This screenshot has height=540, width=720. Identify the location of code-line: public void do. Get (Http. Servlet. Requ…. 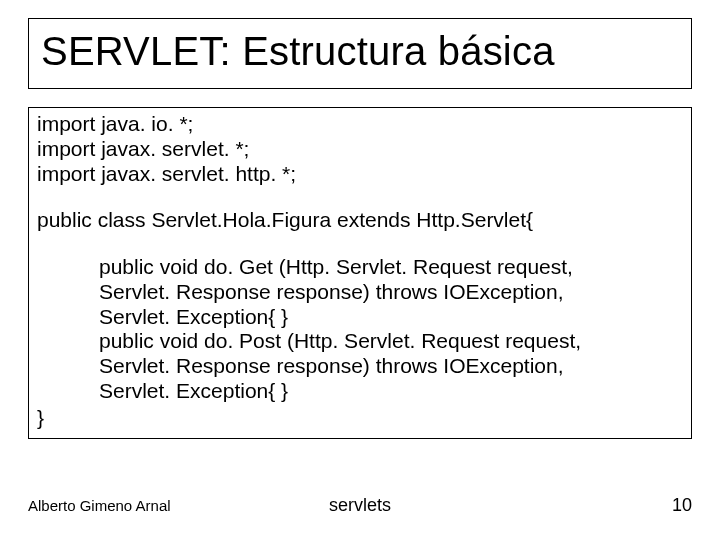
(391, 268).